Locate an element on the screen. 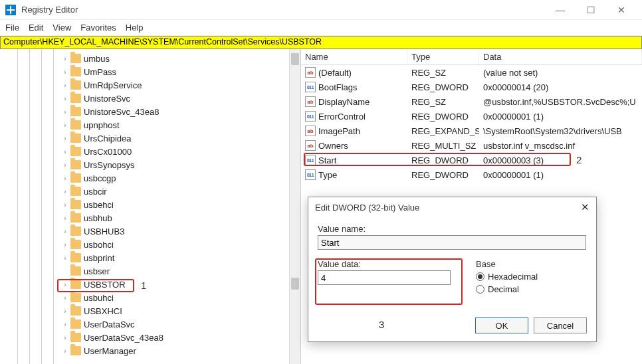 The image size is (642, 364). tree-item-label: upnphost is located at coordinates (102, 125).